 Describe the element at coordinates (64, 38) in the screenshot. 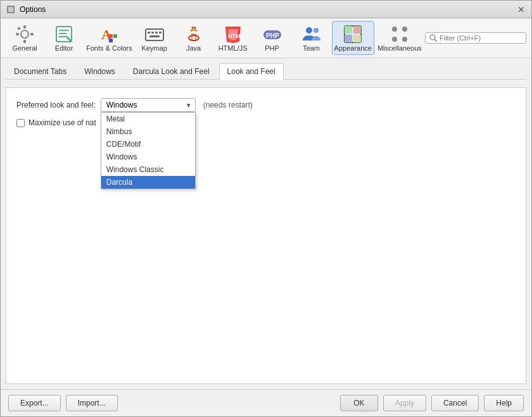

I see `toolbar-item-editor: Editor` at that location.